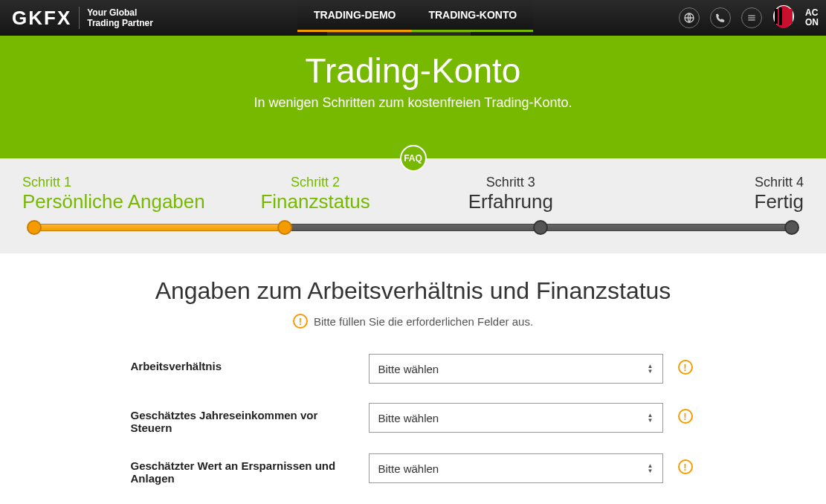 This screenshot has width=826, height=504. What do you see at coordinates (42, 18) in the screenshot?
I see `logo-text: GKFX` at bounding box center [42, 18].